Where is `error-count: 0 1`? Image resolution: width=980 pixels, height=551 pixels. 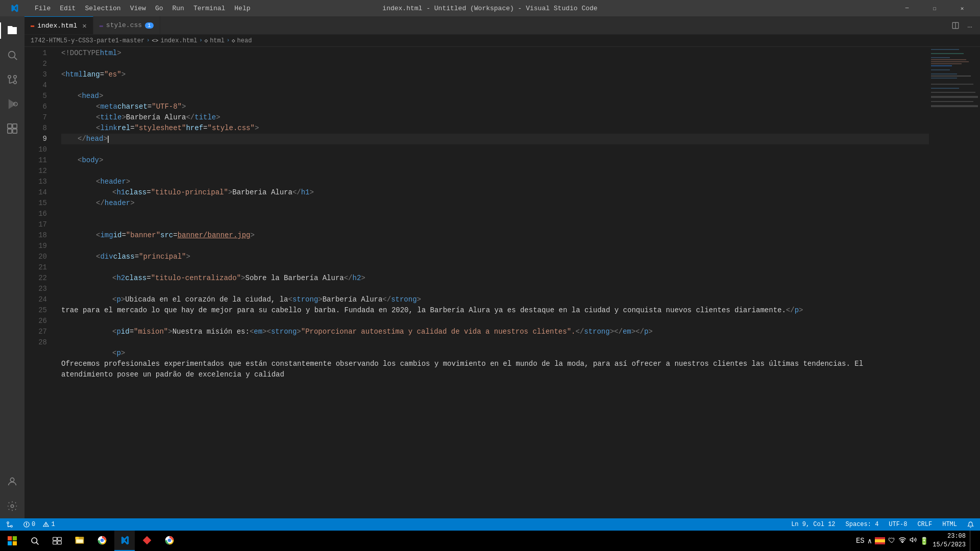 error-count: 0 1 is located at coordinates (39, 524).